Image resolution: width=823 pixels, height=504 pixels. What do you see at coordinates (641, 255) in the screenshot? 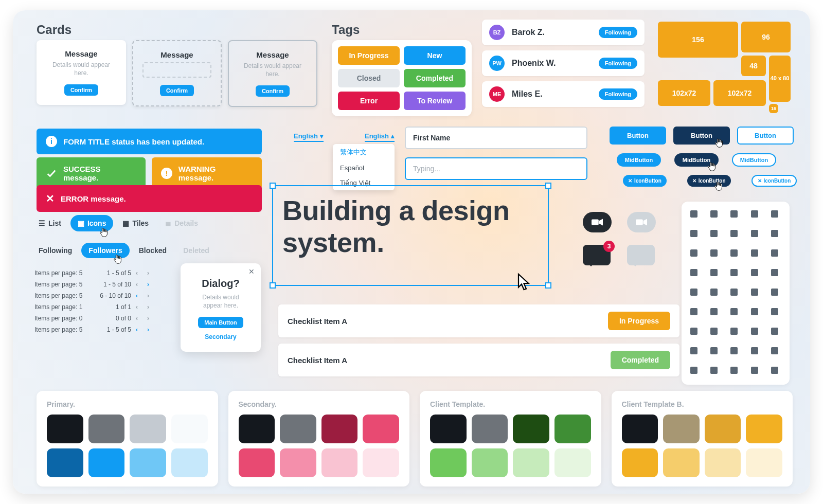
I see `chat-icon-light` at bounding box center [641, 255].